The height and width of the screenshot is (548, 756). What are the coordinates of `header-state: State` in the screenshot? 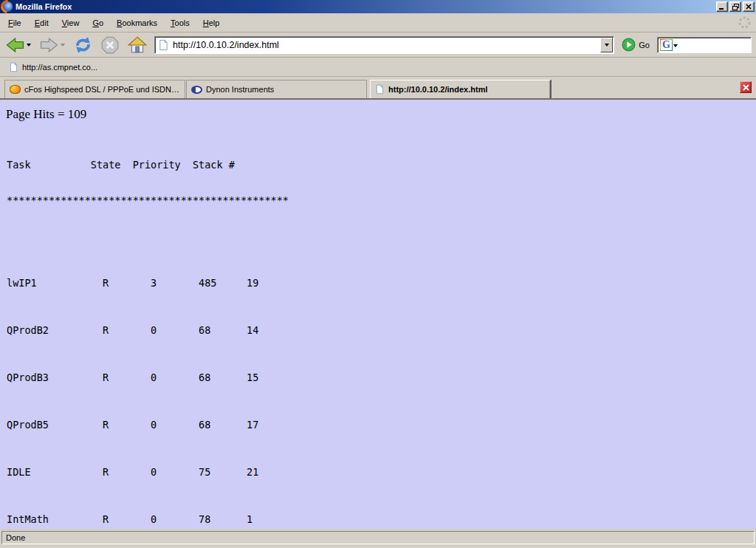 It's located at (112, 165).